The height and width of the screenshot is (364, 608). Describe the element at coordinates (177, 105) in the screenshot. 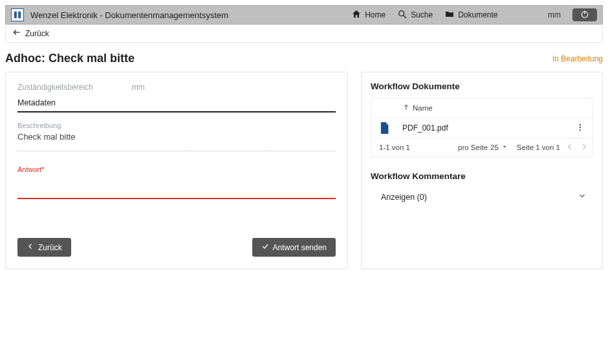

I see `tab-metadata: Metadaten` at that location.